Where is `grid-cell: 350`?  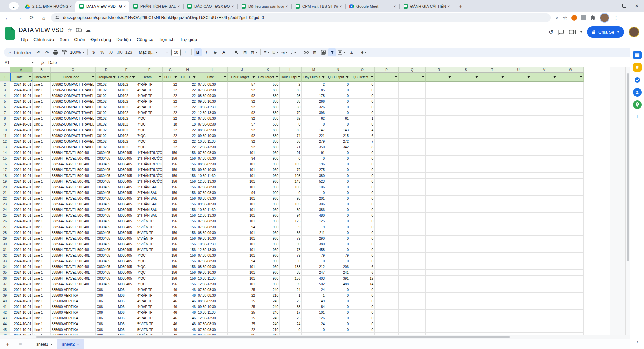 grid-cell: 350 is located at coordinates (314, 147).